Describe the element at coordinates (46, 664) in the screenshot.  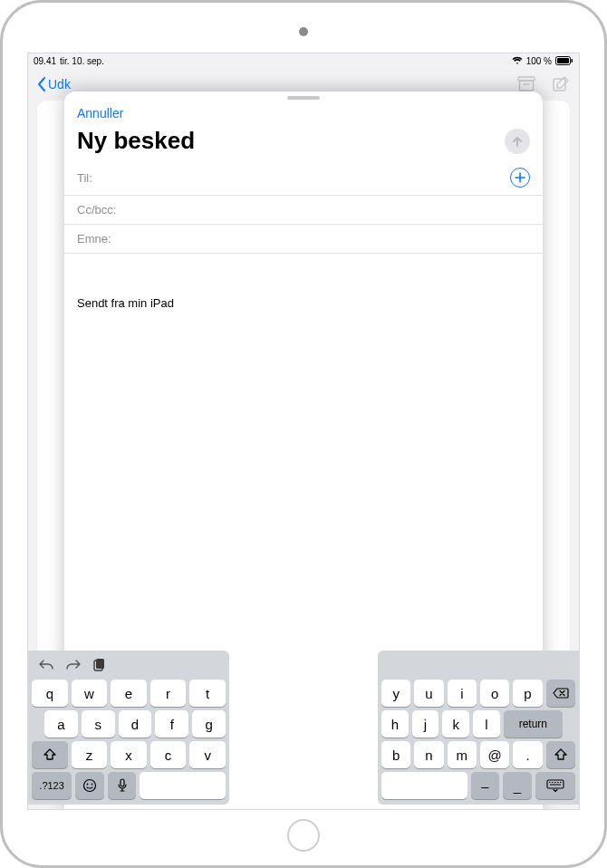
I see `undo-icon` at that location.